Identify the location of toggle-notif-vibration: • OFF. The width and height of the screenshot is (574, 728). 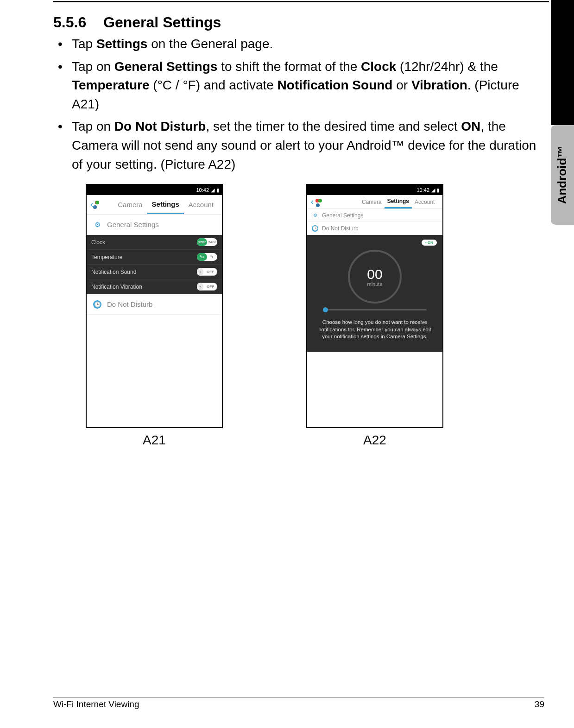
(207, 286).